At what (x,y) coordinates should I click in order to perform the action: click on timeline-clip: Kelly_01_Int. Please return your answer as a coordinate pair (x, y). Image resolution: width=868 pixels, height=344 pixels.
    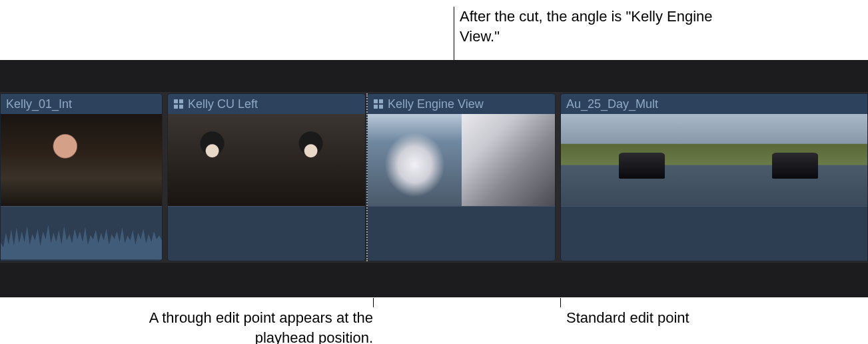
    Looking at the image, I should click on (81, 177).